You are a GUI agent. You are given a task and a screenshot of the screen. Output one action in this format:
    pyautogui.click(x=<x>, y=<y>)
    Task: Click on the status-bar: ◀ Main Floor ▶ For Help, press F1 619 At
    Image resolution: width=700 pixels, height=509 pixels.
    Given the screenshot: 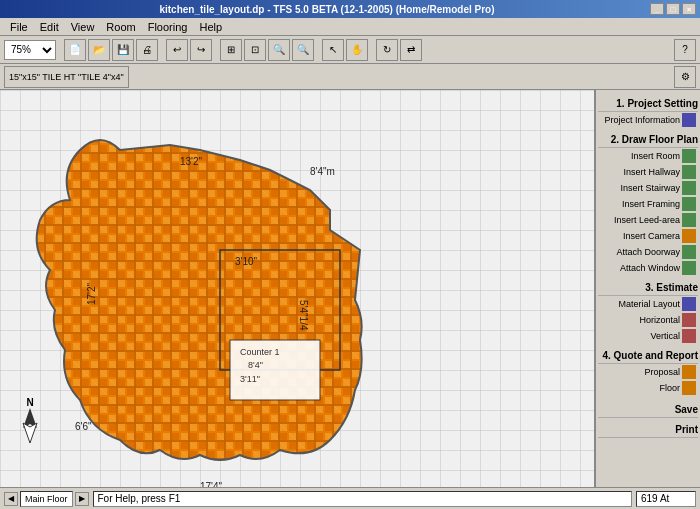 What is the action you would take?
    pyautogui.click(x=350, y=498)
    